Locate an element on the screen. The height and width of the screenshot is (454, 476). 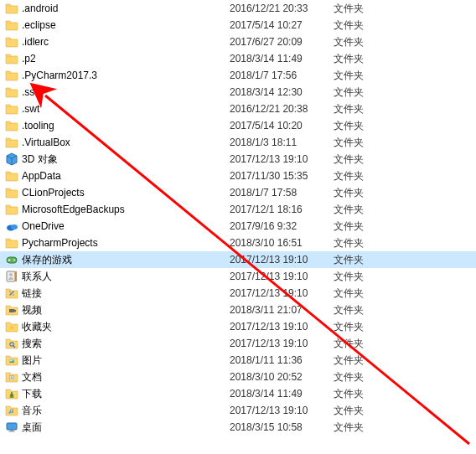
file-name: AppData is located at coordinates (126, 176).